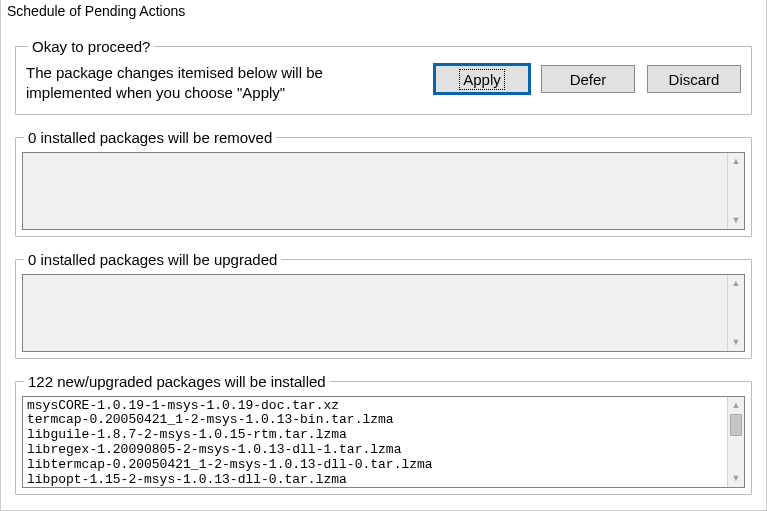  What do you see at coordinates (91, 46) in the screenshot?
I see `proceed-legend: Okay to proceed?` at bounding box center [91, 46].